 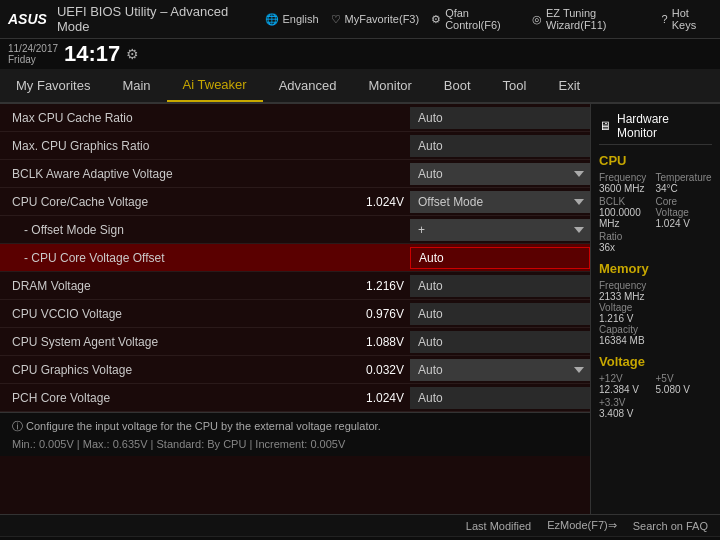 I want to click on setting-value-pre: 0.032V, so click(x=385, y=370).